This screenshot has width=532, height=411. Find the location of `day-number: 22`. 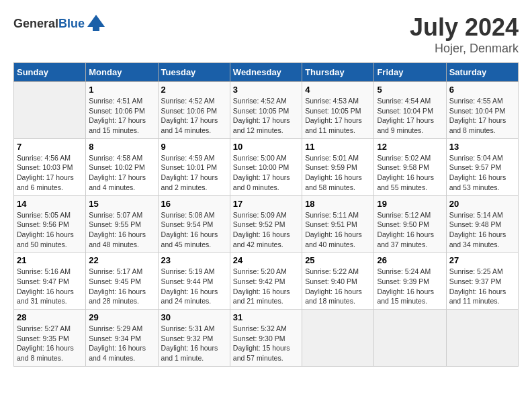

day-number: 22 is located at coordinates (122, 261).